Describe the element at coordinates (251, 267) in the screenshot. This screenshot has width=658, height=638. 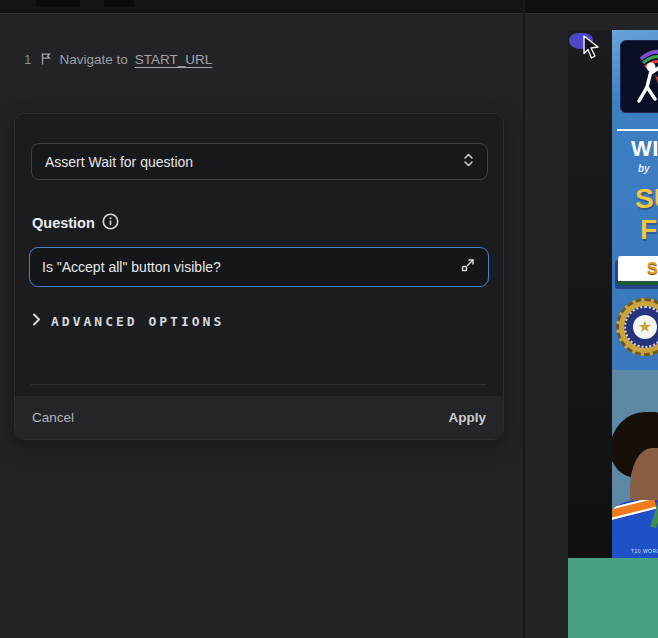
I see `question-input` at that location.